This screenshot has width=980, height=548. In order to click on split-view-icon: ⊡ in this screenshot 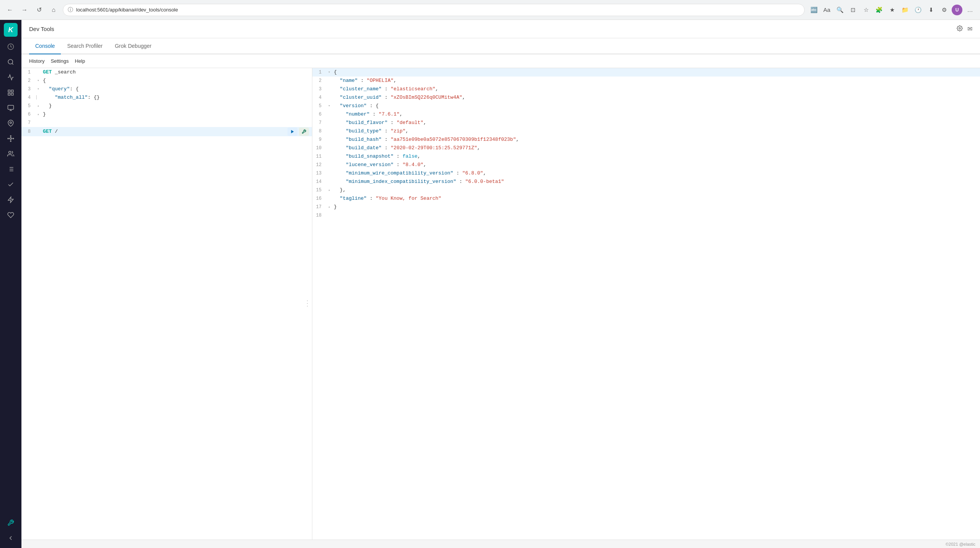, I will do `click(853, 10)`.